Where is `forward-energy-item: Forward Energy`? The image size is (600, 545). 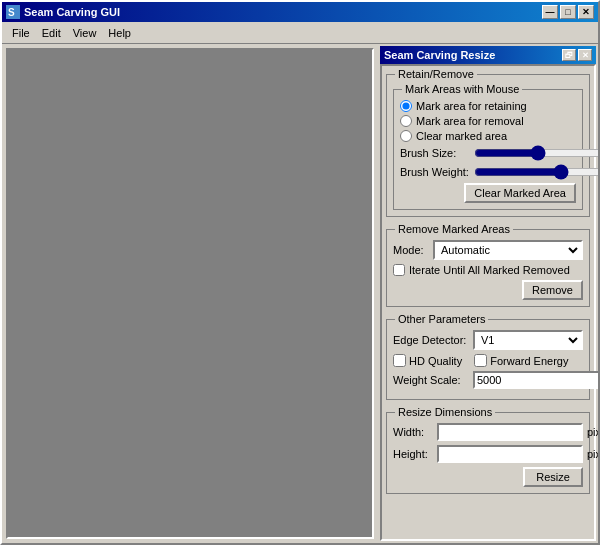
forward-energy-item: Forward Energy is located at coordinates (521, 360).